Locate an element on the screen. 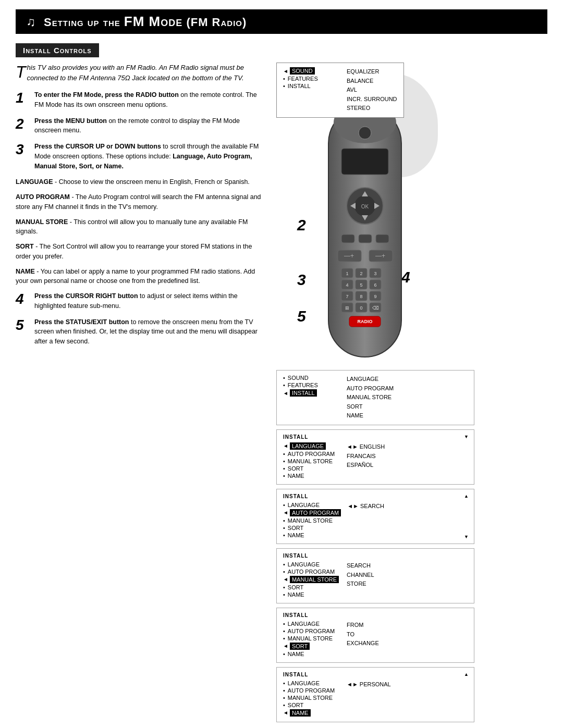 The image size is (563, 728). menu-panel-2: INSTALL ▼ ◄ LANGUAGE • AUTO PROGRAM • is located at coordinates (375, 457).